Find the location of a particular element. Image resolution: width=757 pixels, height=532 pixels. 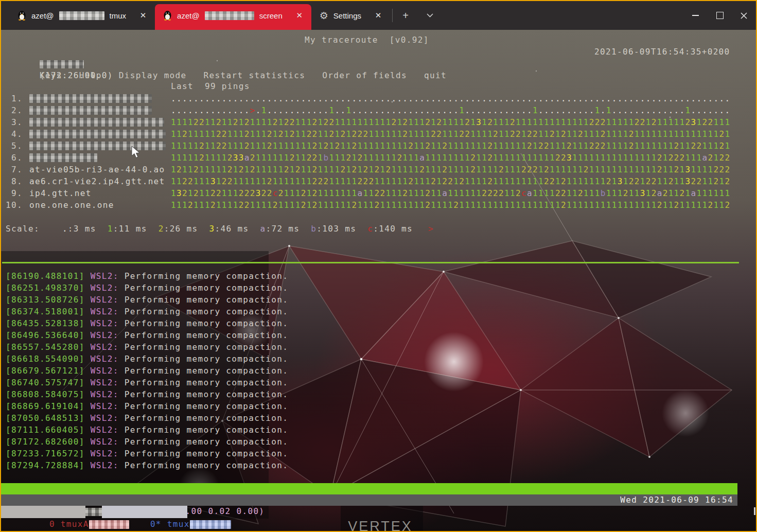

log-timestamp: [86313.508726] is located at coordinates (45, 299).